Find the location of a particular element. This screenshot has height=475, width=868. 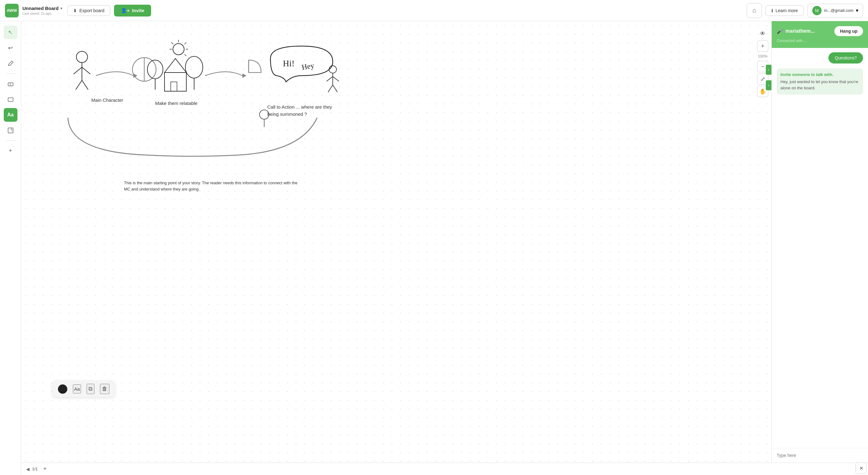

invite-message: Invite someone to talk with. Hey, just w… is located at coordinates (820, 81).